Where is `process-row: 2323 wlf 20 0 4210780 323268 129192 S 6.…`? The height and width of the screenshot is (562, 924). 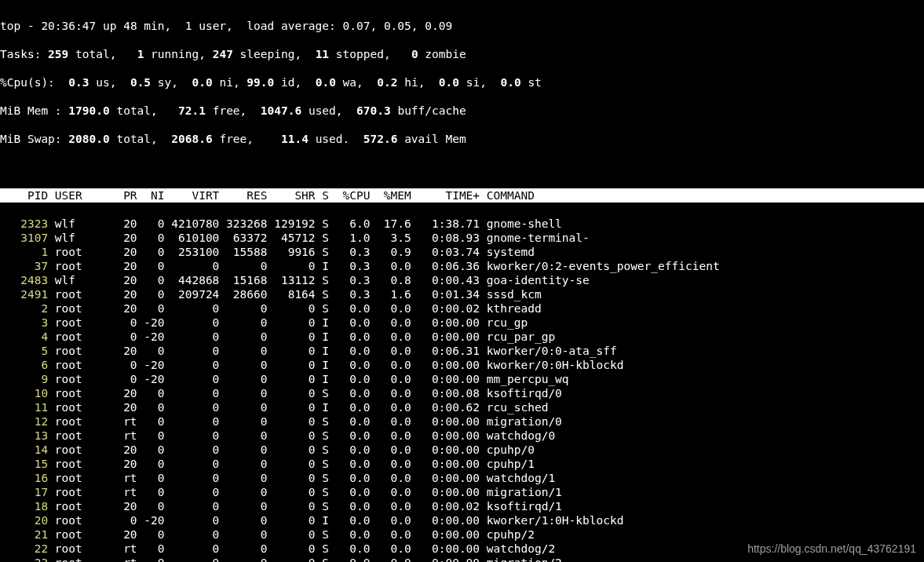
process-row: 2323 wlf 20 0 4210780 323268 129192 S 6.… is located at coordinates (462, 224).